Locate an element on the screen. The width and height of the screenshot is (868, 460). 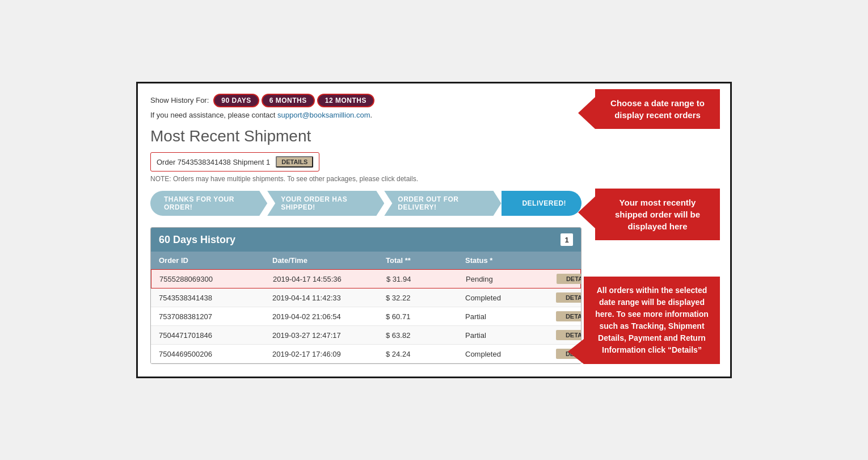
progress-step-2: YOUR ORDER HAS SHIPPED! is located at coordinates (326, 203).